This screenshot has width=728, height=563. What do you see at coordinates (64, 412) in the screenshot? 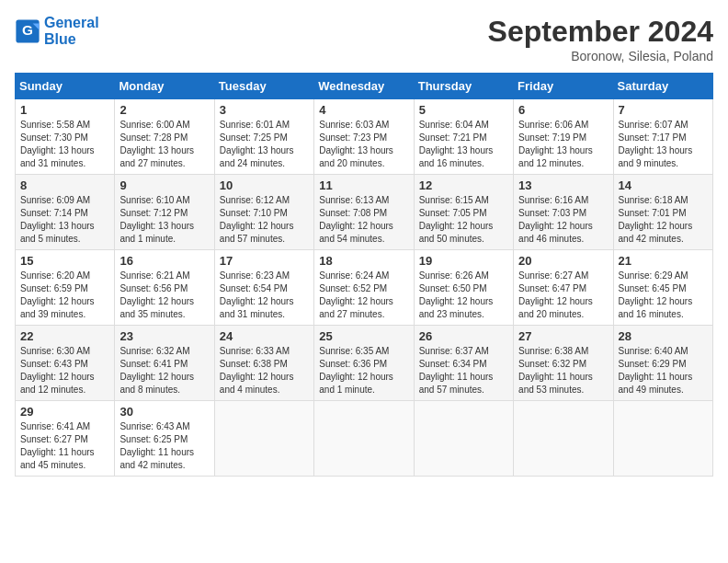
I see `day-number: 29` at bounding box center [64, 412].